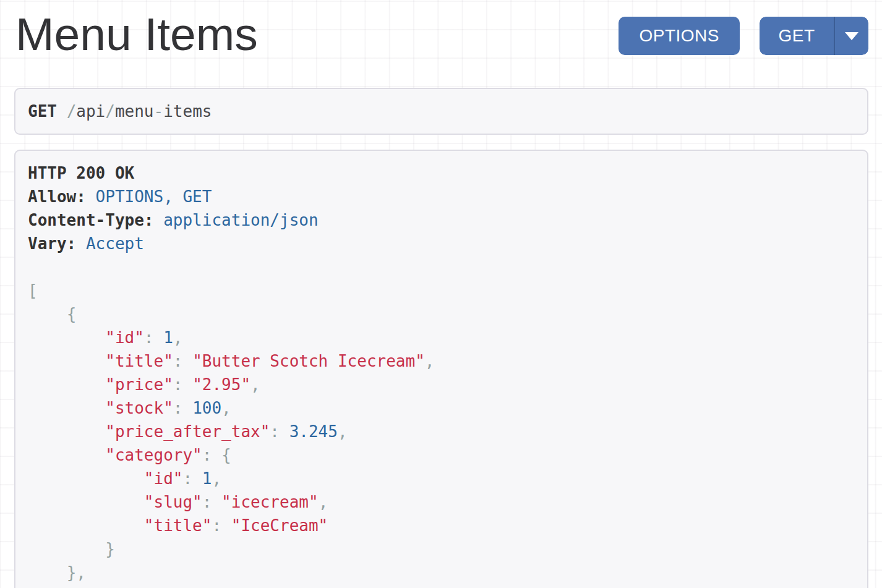 The height and width of the screenshot is (588, 882). I want to click on response-header-name: Content-Type:, so click(91, 220).